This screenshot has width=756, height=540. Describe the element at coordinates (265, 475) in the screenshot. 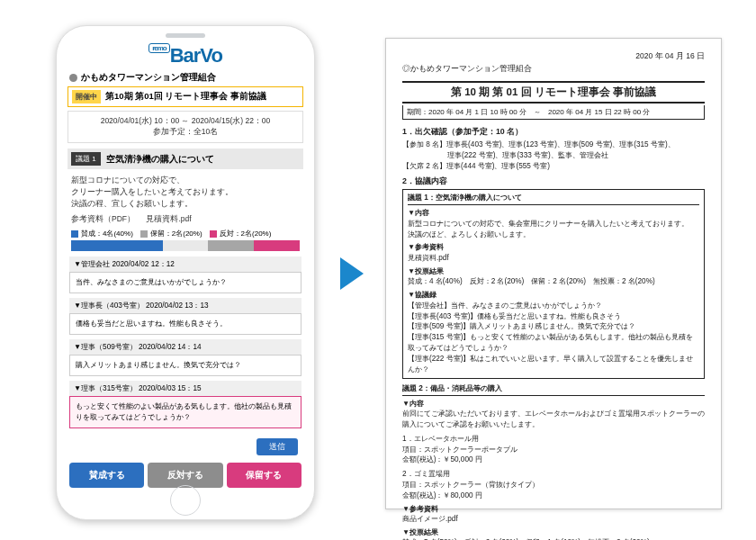

I see `hold-button: 保留する` at that location.